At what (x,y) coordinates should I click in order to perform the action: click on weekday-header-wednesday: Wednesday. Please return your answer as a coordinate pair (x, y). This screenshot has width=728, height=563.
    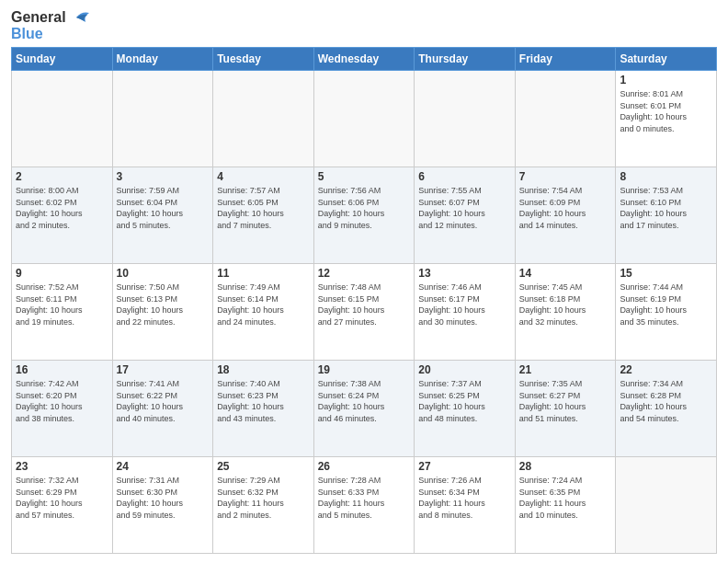
    Looking at the image, I should click on (364, 59).